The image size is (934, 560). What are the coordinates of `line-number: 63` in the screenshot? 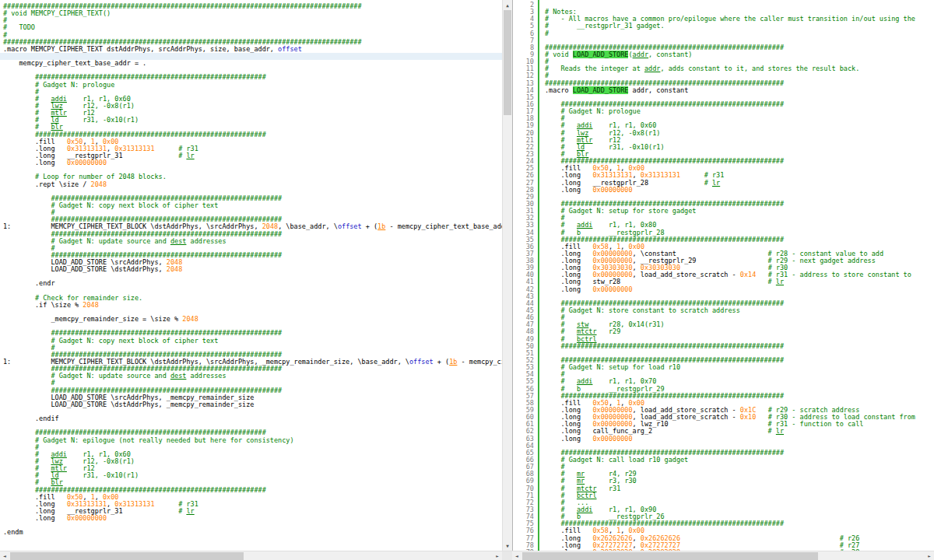 It's located at (525, 439).